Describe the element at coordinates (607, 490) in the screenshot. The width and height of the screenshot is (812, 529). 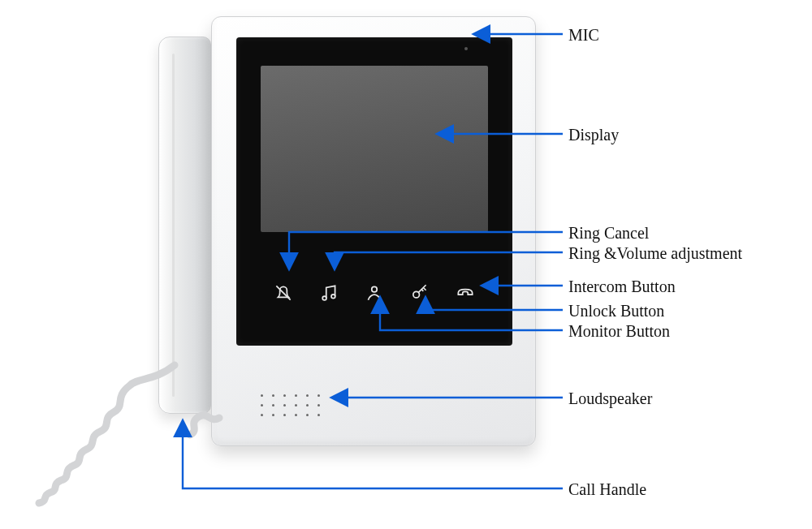
I see `label-call-handle: Call Handle` at that location.